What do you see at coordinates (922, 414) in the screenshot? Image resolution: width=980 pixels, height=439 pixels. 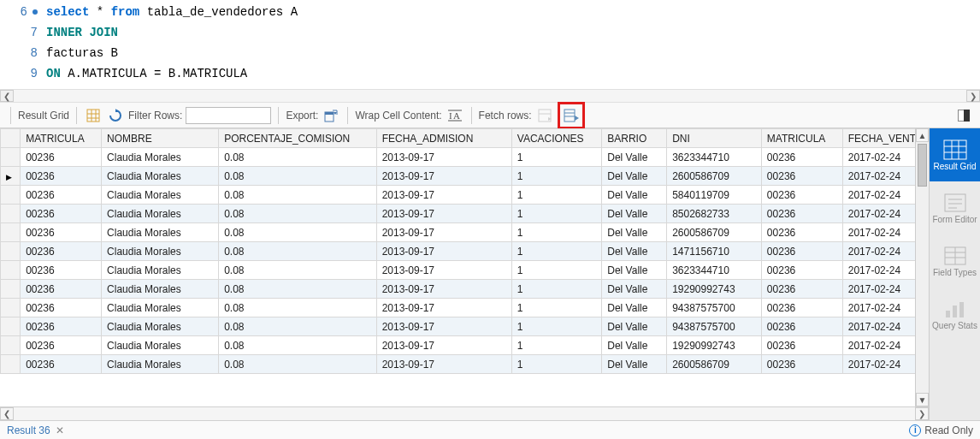 I see `scroll-right-icon: ❯` at bounding box center [922, 414].